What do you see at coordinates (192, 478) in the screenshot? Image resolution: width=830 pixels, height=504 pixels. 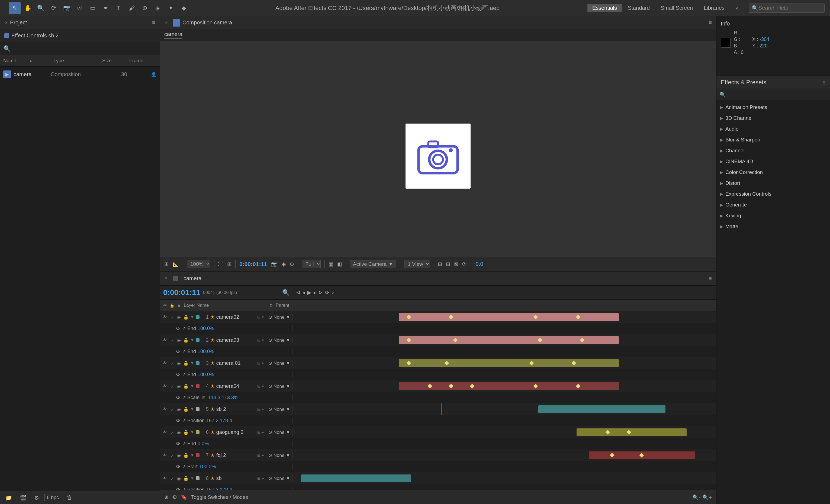 I see `layer-8-expand: ▼` at bounding box center [192, 478].